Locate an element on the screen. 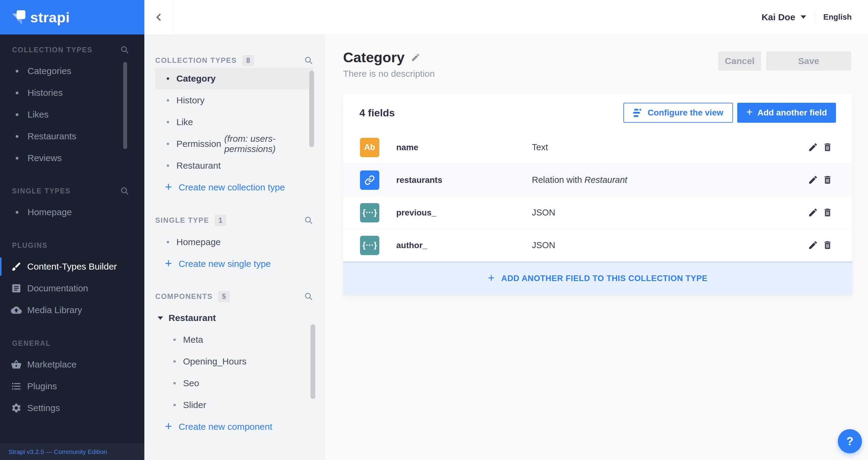 The image size is (868, 460). panel-item-slider: Slider is located at coordinates (234, 405).